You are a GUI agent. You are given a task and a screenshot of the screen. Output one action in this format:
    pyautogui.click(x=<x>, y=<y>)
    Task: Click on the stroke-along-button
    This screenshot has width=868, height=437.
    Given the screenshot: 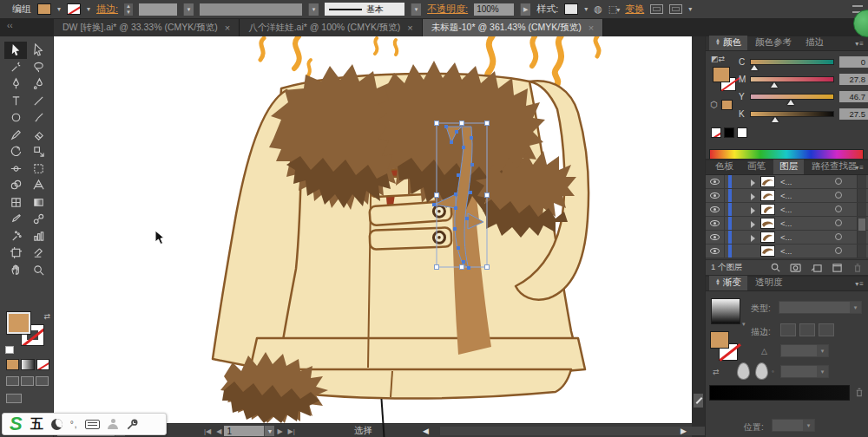 What is the action you would take?
    pyautogui.click(x=807, y=329)
    